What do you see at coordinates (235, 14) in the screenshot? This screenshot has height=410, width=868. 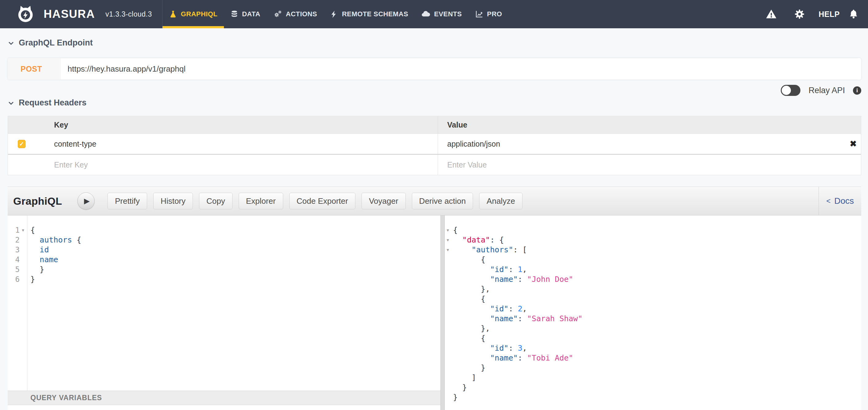 I see `database-icon` at bounding box center [235, 14].